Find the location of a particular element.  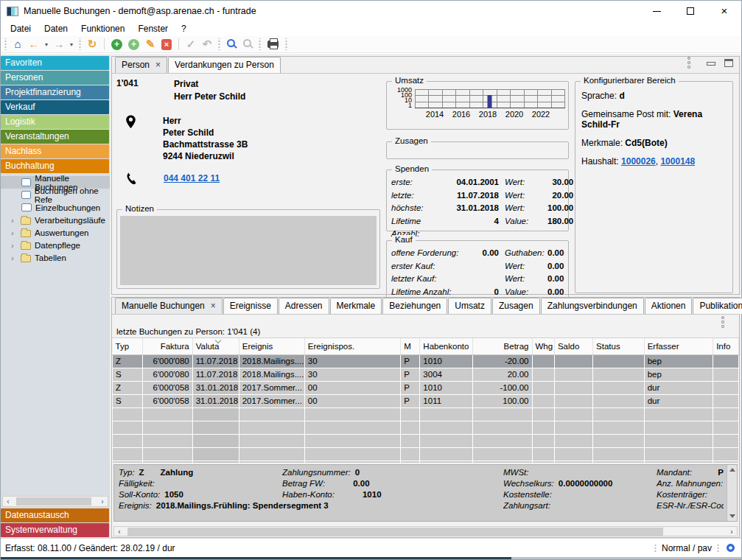

settings-gear-icon is located at coordinates (731, 548).